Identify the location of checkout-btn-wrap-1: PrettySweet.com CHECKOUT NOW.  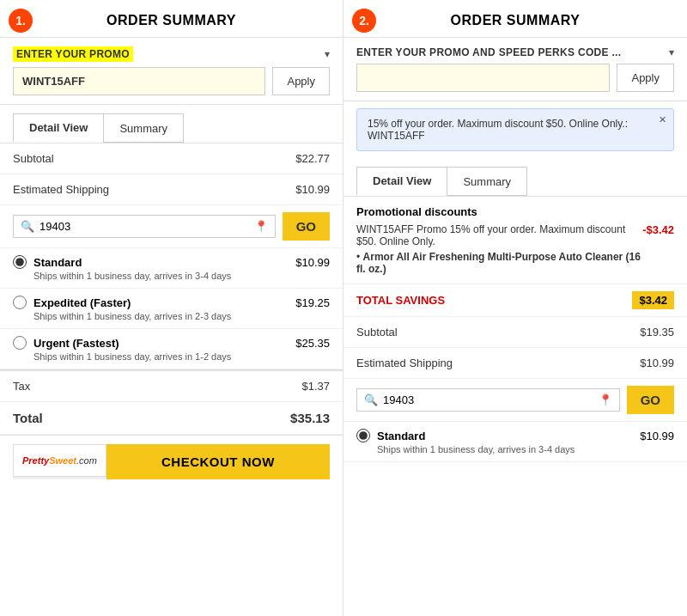
(172, 461).